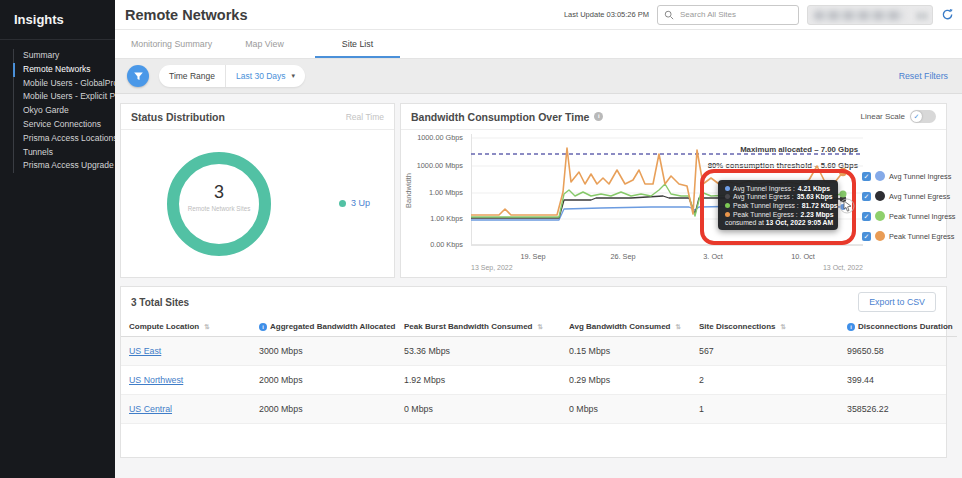 The height and width of the screenshot is (478, 962). I want to click on column-header-avg-bandwidth-consumed: Avg Bandwidth Consumed⇅, so click(626, 327).